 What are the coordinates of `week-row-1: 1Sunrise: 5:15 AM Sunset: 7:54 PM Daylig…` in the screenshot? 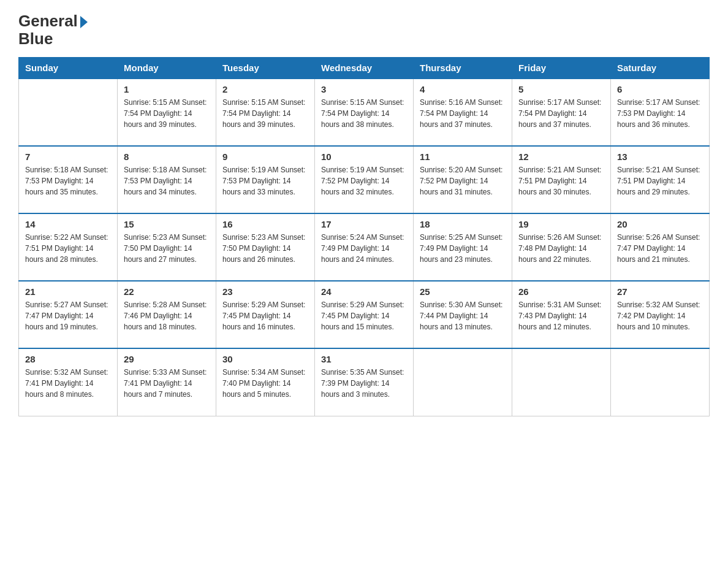 It's located at (364, 112).